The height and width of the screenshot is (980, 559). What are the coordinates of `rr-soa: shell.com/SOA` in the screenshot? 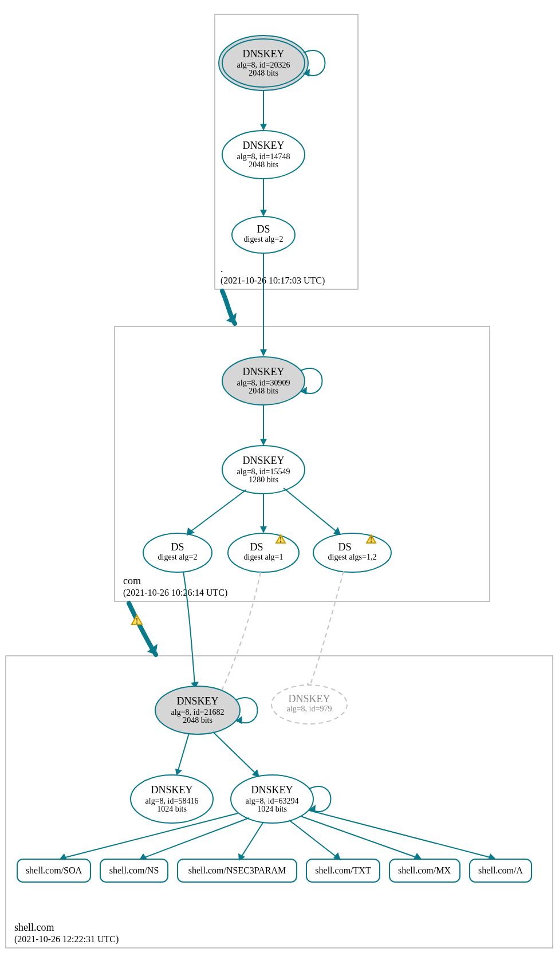 It's located at (54, 871).